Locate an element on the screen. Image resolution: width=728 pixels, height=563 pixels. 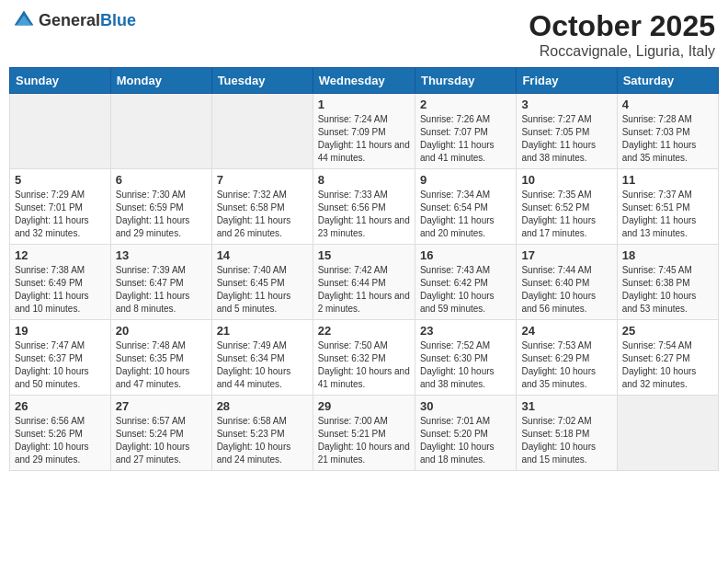
day-number: 28 is located at coordinates (263, 407).